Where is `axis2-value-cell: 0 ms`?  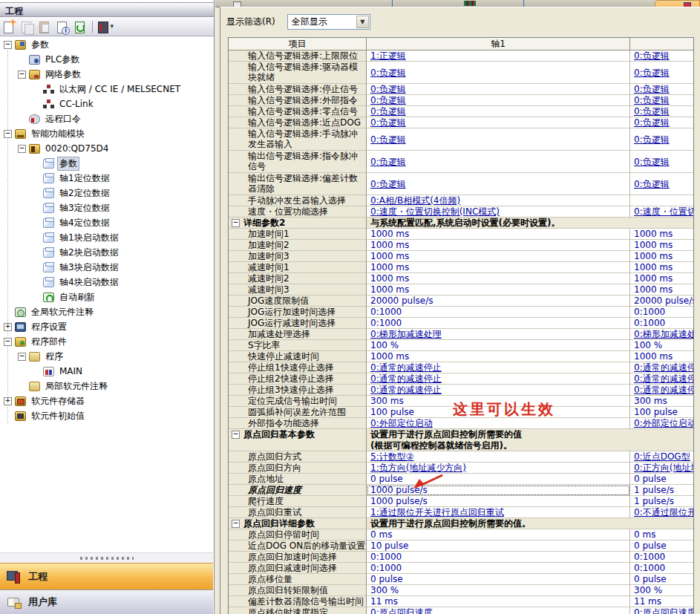 axis2-value-cell: 0 ms is located at coordinates (662, 535).